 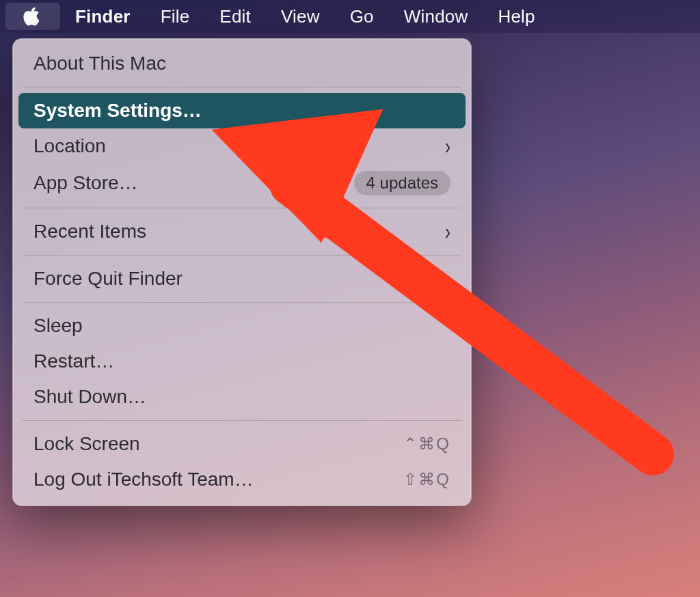 I want to click on menubar-item-edit: Edit, so click(x=235, y=16).